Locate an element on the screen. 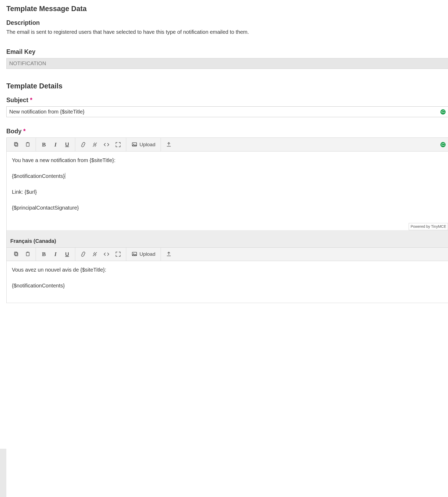 Image resolution: width=448 pixels, height=497 pixels. body-line: You have a new notification from {$siteT… is located at coordinates (227, 160).